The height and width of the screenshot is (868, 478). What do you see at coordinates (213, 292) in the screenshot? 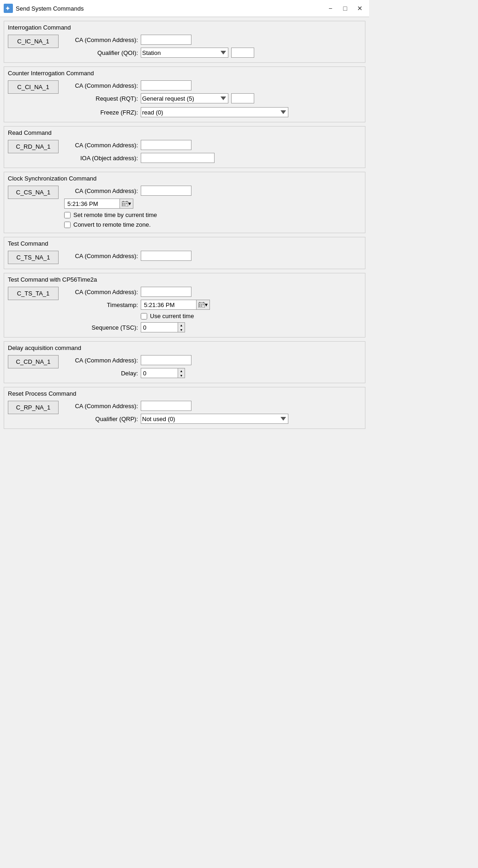
I see `test-cp56-ca-row: CA (Common Address):` at bounding box center [213, 292].